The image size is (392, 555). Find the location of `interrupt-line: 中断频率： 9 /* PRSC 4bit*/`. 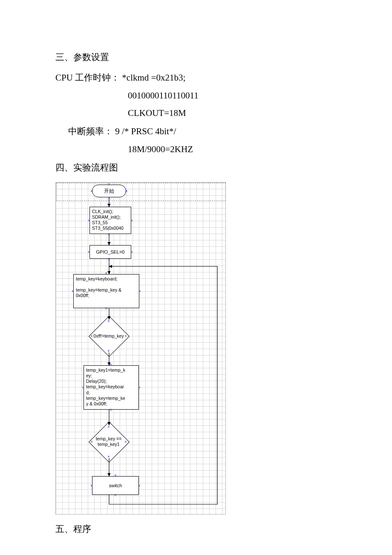

interrupt-line: 中断频率： 9 /* PRSC 4bit*/ is located at coordinates (196, 131).